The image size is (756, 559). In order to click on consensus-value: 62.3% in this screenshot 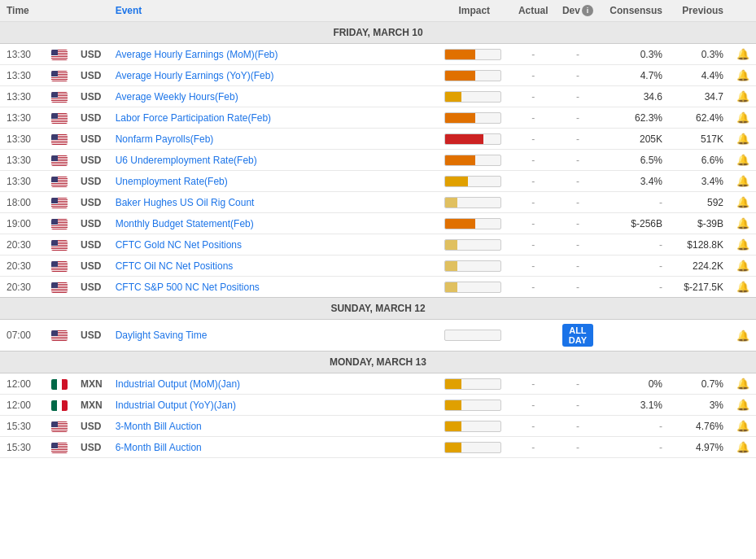, I will do `click(635, 118)`.